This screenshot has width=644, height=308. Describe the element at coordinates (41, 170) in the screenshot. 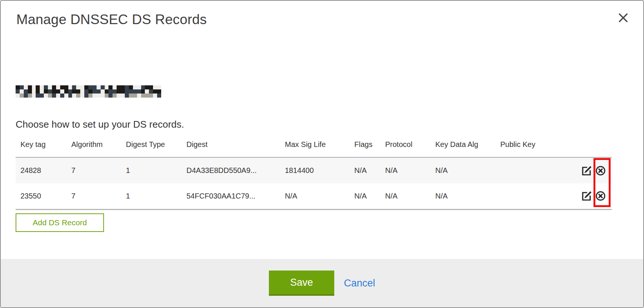

I see `cell-key-tag: 24828` at that location.